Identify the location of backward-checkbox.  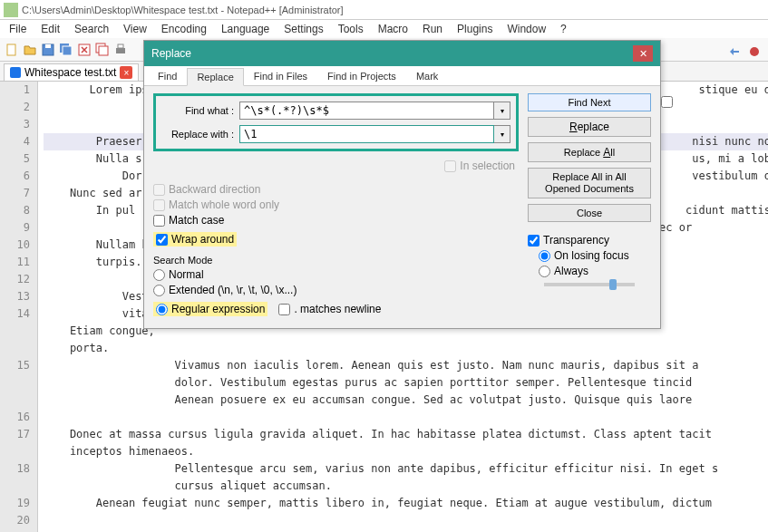
(160, 190).